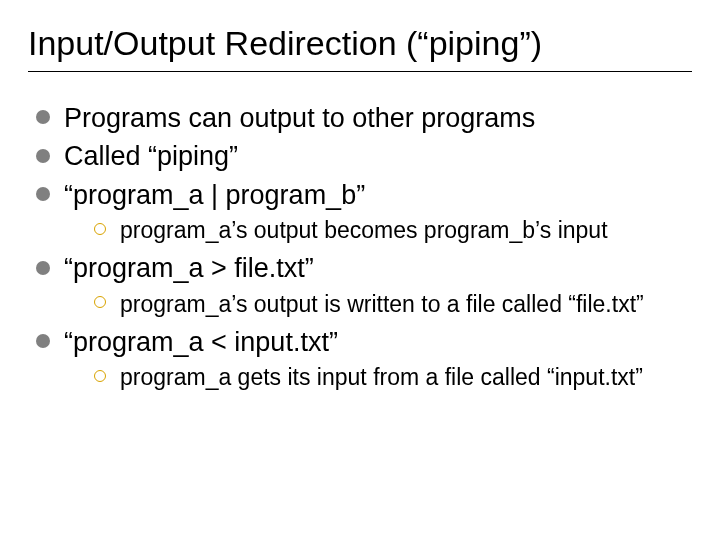 This screenshot has width=720, height=540. I want to click on sub-bullet-list: program_a’s output is written to a file …, so click(378, 304).